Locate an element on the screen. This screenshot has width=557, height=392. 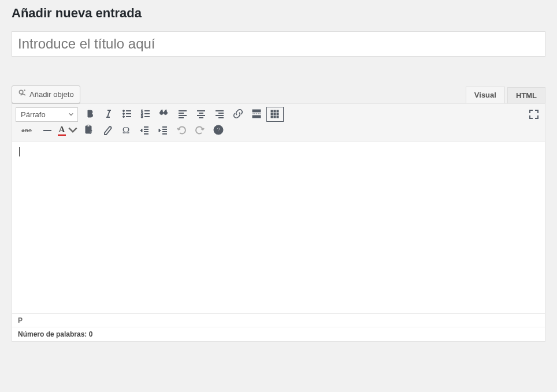
clear-format-button is located at coordinates (107, 130).